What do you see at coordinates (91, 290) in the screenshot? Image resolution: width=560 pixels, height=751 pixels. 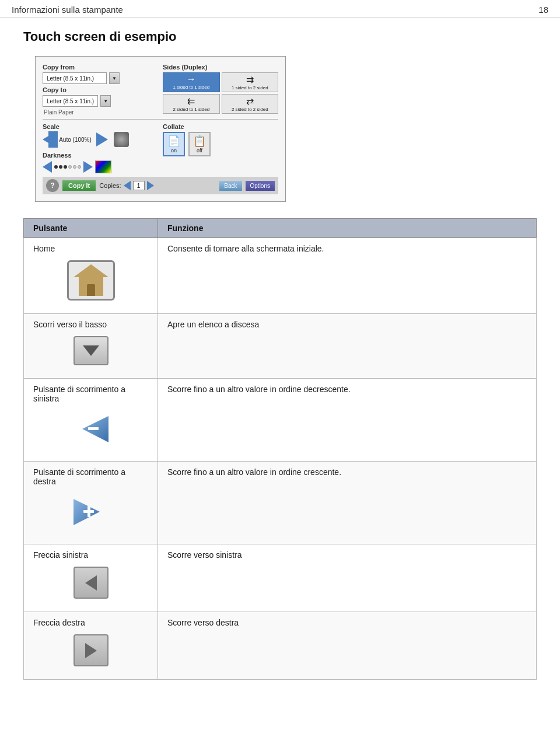 I see `home-door` at bounding box center [91, 290].